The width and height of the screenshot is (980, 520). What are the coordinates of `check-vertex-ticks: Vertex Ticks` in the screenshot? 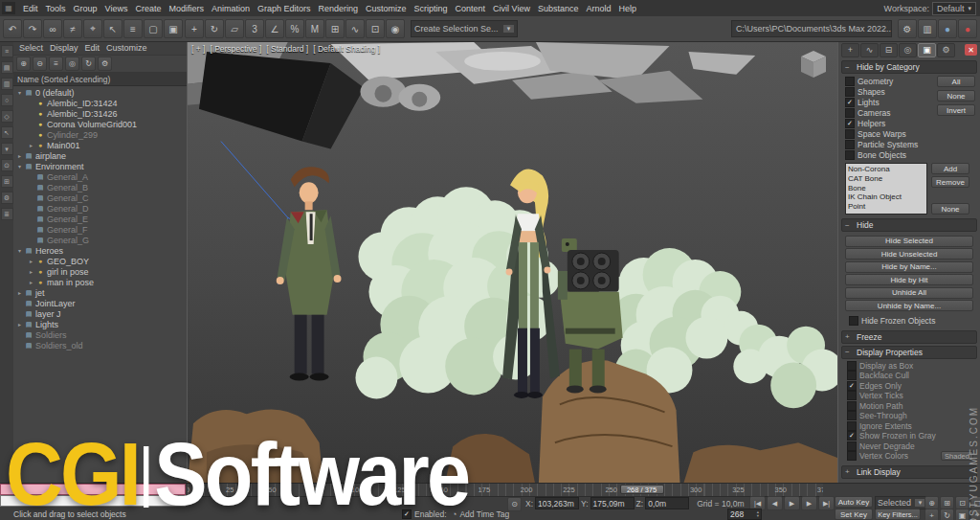 It's located at (911, 396).